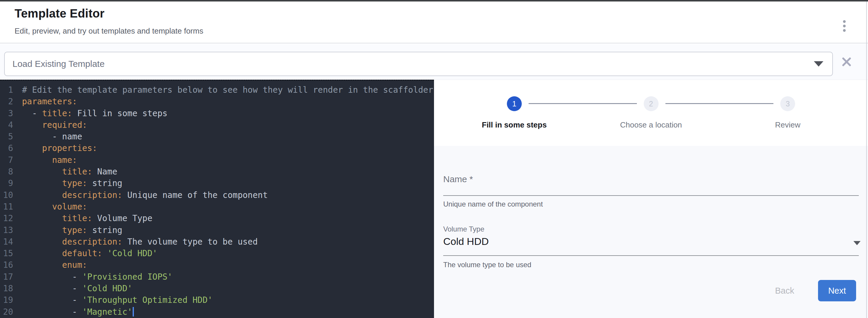 This screenshot has width=868, height=318. Describe the element at coordinates (52, 137) in the screenshot. I see `code-text: - name` at that location.